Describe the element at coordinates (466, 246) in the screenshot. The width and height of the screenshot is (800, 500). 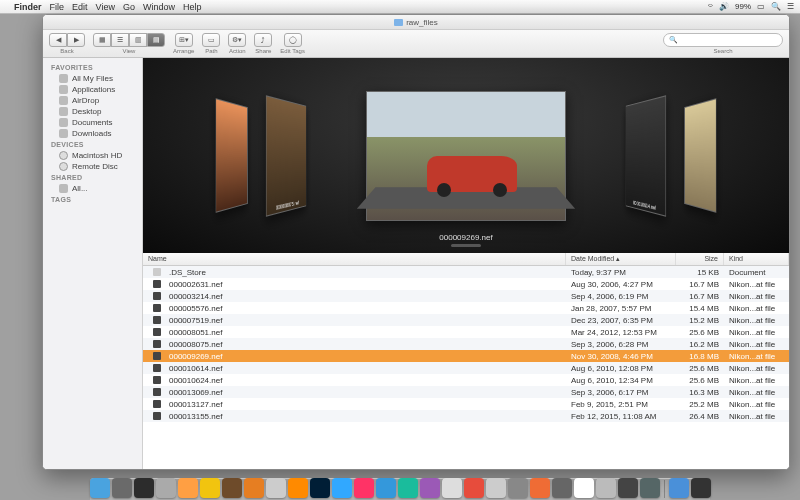
I see `coverflow-scrubber` at that location.